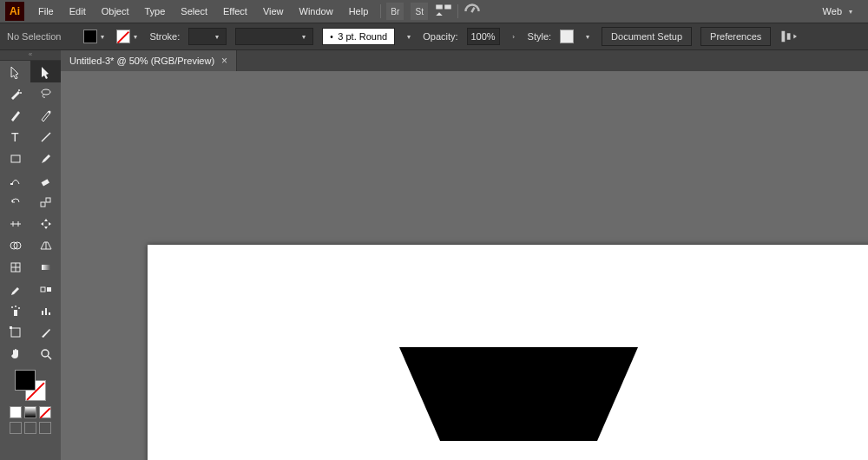 This screenshot has height=460, width=868. I want to click on menu-effect: Effect, so click(235, 11).